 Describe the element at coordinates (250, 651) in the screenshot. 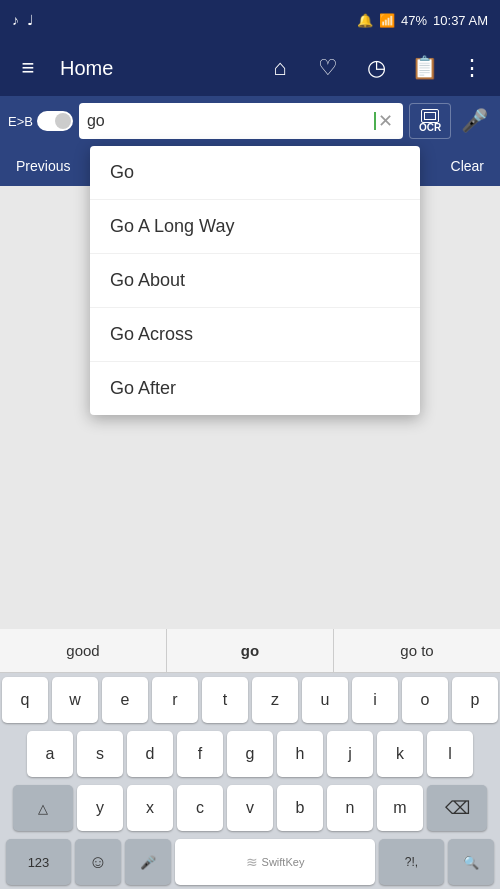

I see `suggestions-row: good go go to` at that location.